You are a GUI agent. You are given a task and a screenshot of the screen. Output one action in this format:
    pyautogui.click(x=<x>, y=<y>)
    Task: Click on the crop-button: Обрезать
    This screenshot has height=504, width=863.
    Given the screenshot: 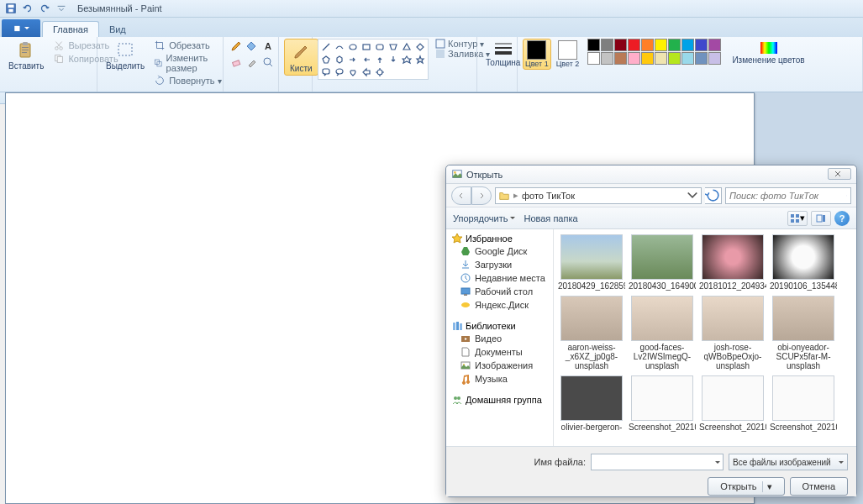 What is the action you would take?
    pyautogui.click(x=188, y=45)
    